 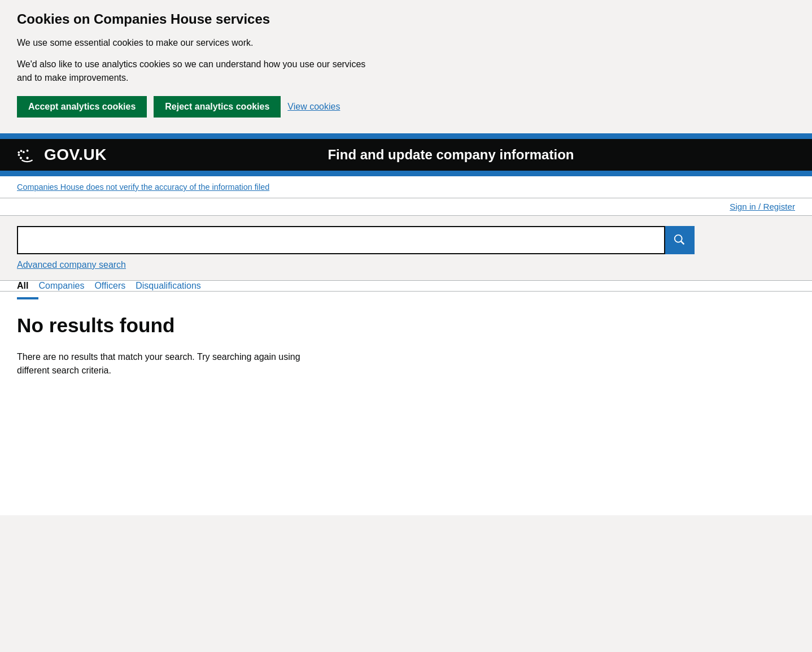 What do you see at coordinates (762, 207) in the screenshot?
I see `sign-in-link: Sign in / Register` at bounding box center [762, 207].